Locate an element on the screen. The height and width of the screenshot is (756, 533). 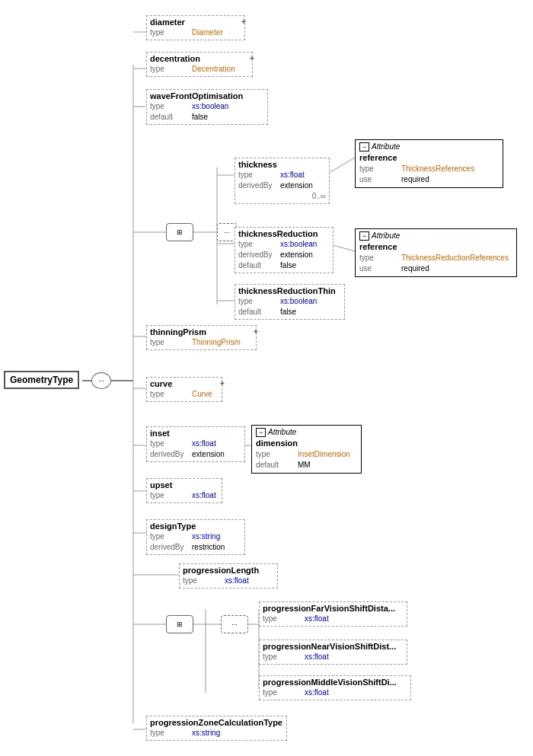
progression-zone-box: progressionZoneCalculationType type xs:s… is located at coordinates (216, 728).